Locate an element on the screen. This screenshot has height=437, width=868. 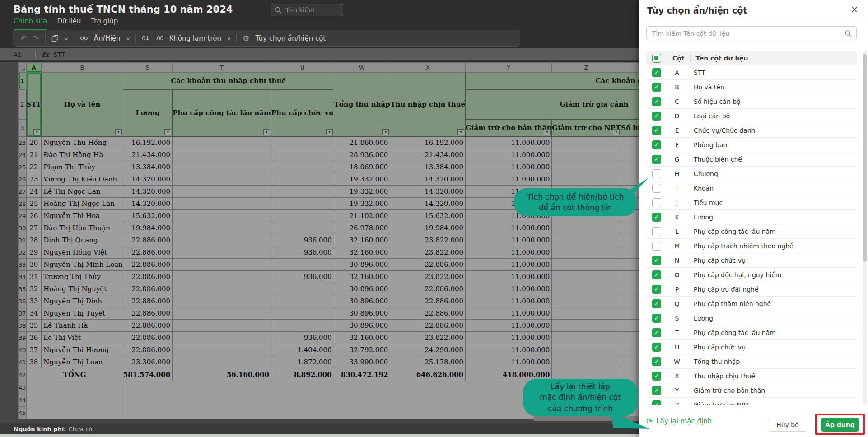
cell-value: 21.434.000 is located at coordinates (147, 155).